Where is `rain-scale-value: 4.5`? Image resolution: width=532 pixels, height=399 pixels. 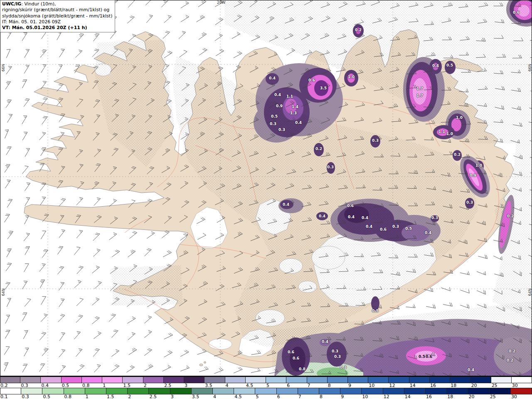
rain-scale-value: 4.5 is located at coordinates (244, 397).